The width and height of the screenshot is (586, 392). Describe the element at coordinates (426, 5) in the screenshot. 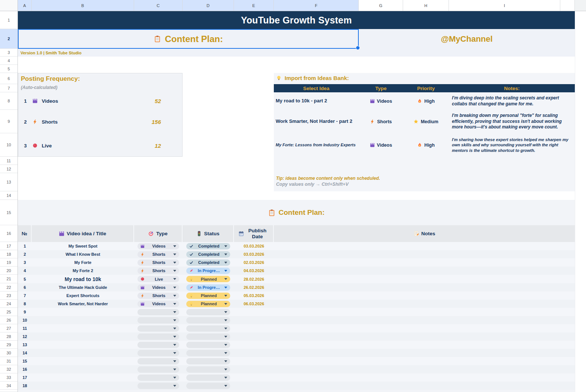

I see `column-header-H: H` at that location.